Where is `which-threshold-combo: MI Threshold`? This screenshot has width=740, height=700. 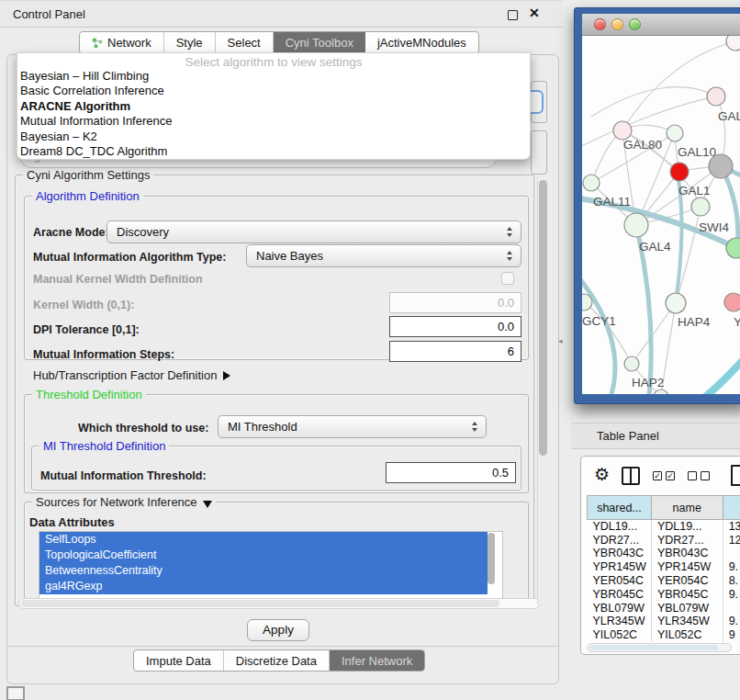
which-threshold-combo: MI Threshold is located at coordinates (353, 426).